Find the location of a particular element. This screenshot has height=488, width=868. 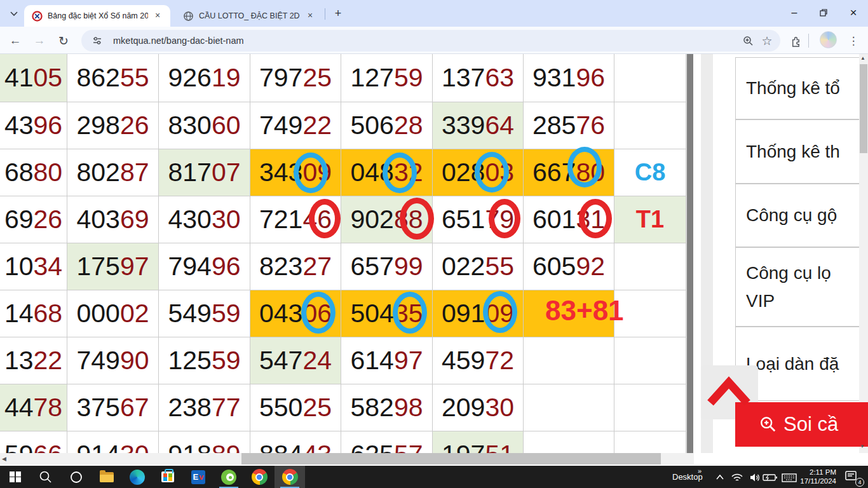

lottery-number-cell: 09109 is located at coordinates (478, 314).